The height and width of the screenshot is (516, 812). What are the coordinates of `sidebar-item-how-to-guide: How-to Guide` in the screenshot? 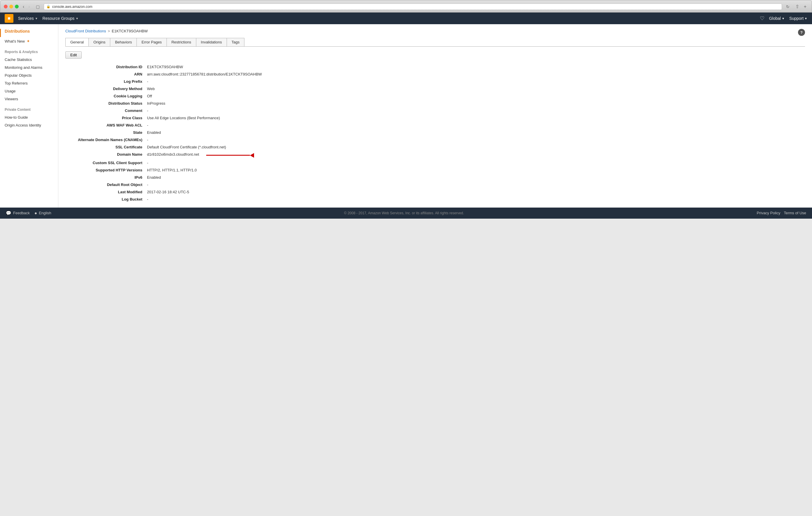 It's located at (29, 117).